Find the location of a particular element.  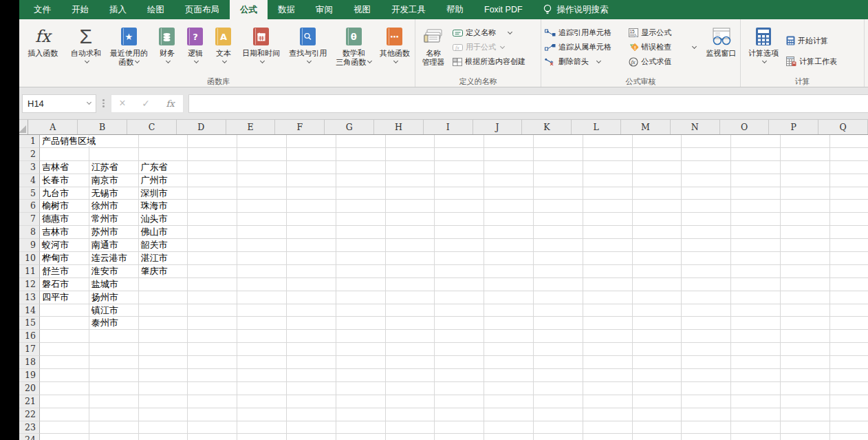

cell-O17 is located at coordinates (756, 350).